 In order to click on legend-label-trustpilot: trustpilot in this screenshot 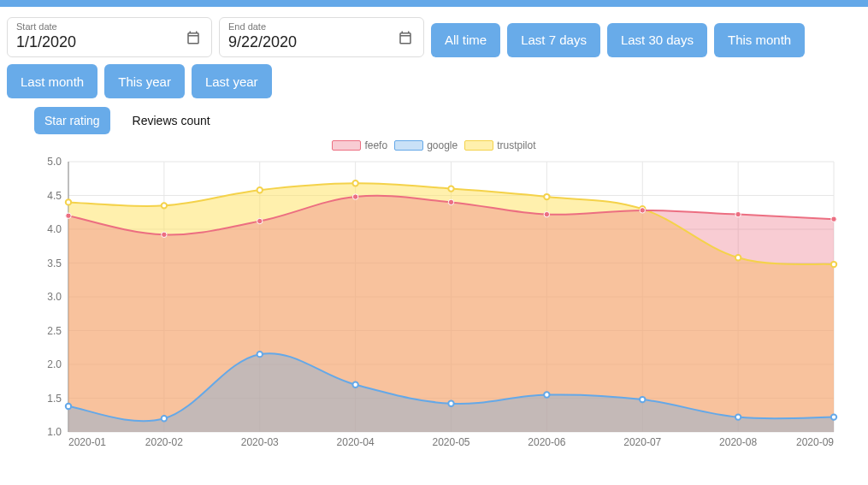, I will do `click(517, 145)`.